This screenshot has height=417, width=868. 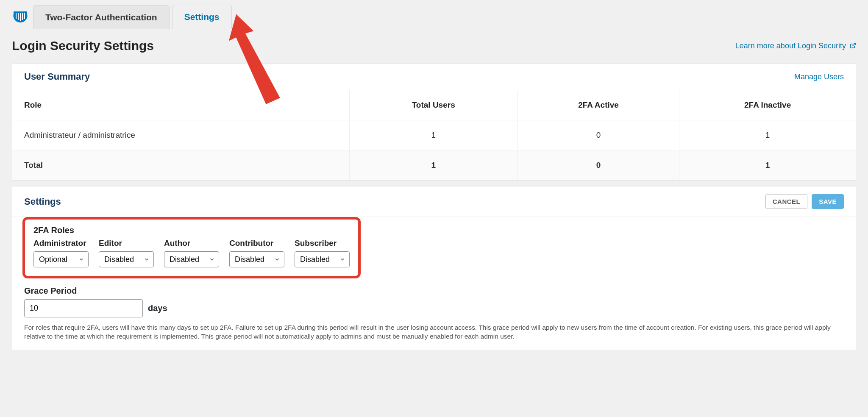 I want to click on learn-more-link: Learn more about Login Security, so click(x=796, y=46).